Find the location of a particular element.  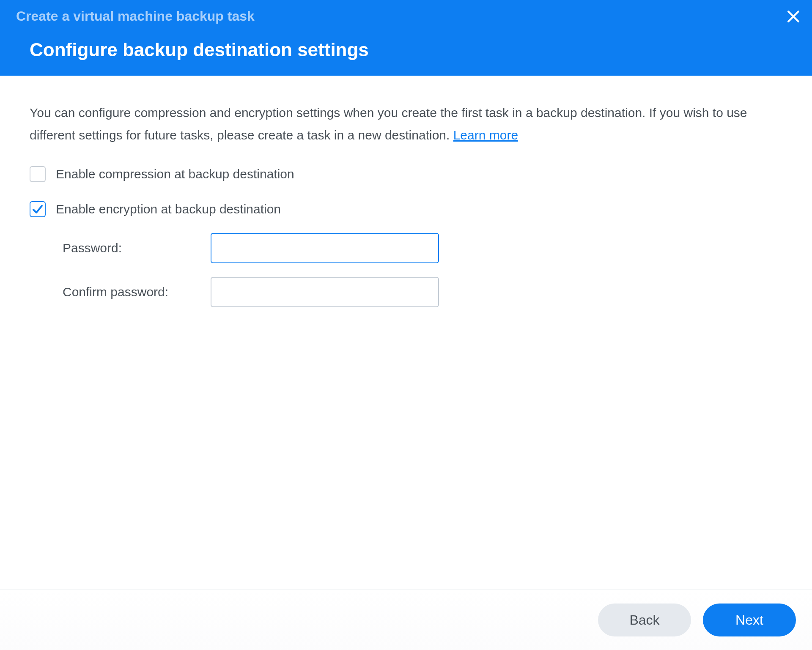

intro-text-block: You can configure compression and encryp… is located at coordinates (406, 124).